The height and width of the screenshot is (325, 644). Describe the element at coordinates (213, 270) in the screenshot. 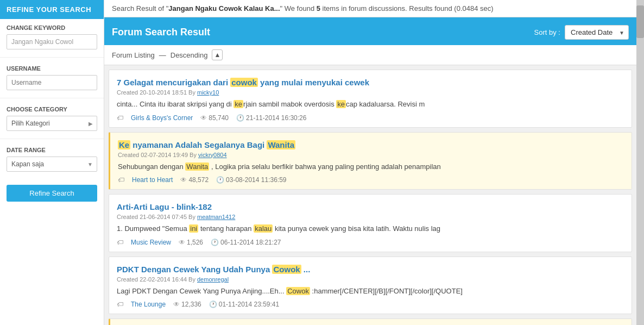

I see `result-link: PDKT Dengan Cewek Yang Udah Punya Cowok …` at that location.